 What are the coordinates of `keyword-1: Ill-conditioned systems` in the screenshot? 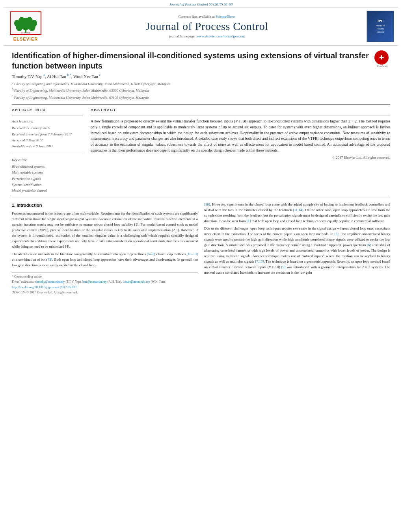 It's located at (47, 167).